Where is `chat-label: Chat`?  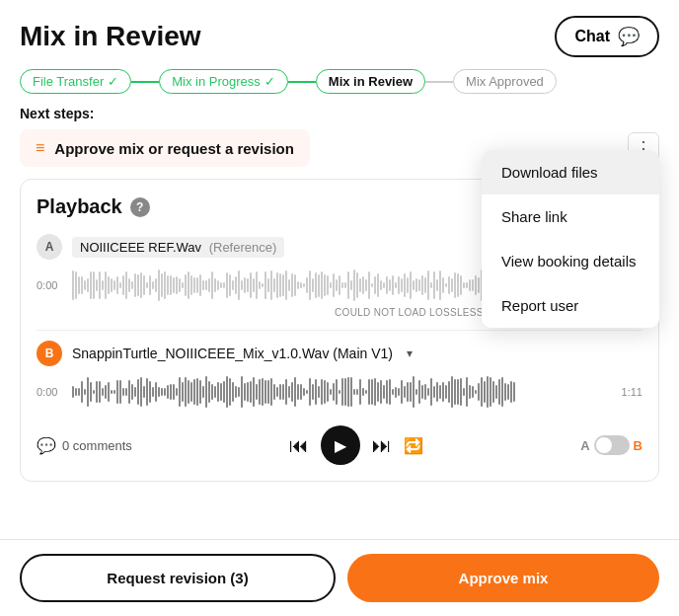 chat-label: Chat is located at coordinates (592, 37).